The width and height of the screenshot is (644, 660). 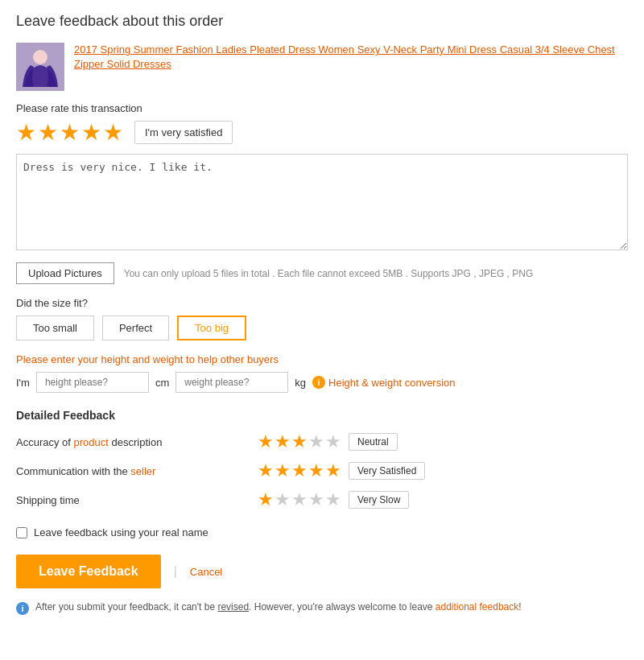 I want to click on info-bar-text: After you submit your feedback, it can't…, so click(x=279, y=607).